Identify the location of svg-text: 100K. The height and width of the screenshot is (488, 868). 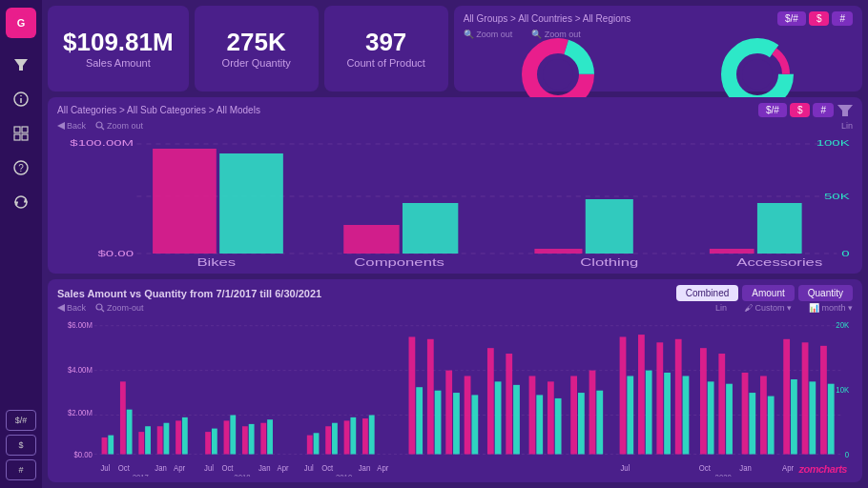
(834, 143).